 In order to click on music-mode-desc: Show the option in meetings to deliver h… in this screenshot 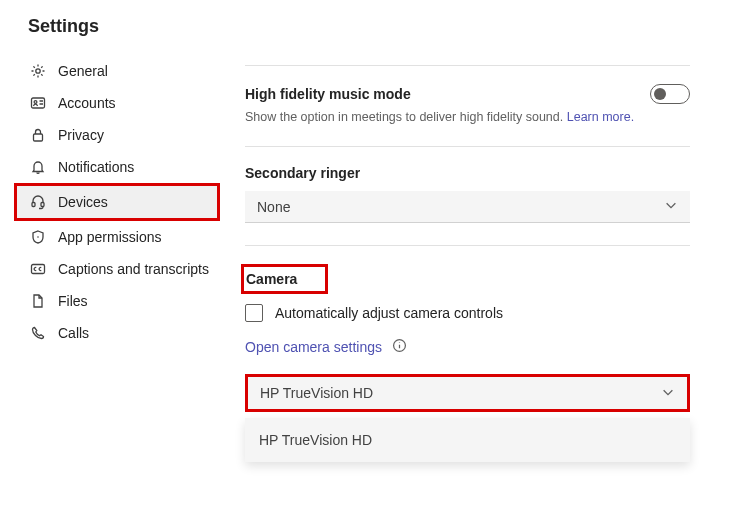, I will do `click(468, 117)`.